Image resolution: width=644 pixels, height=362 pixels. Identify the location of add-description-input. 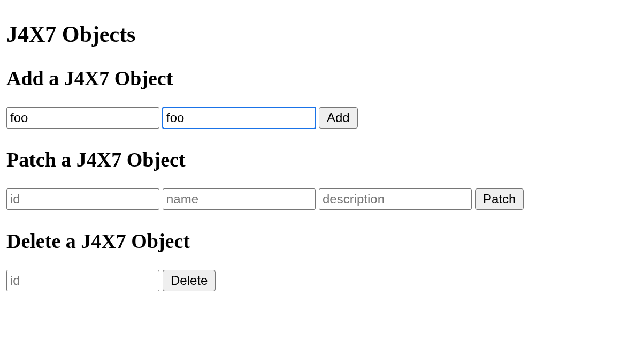
(239, 118).